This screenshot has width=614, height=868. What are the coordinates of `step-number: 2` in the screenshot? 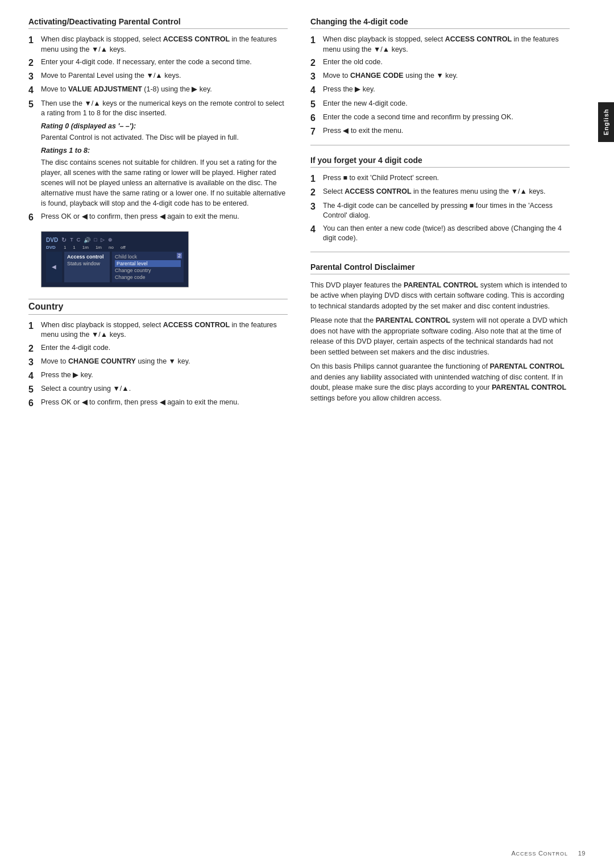 It's located at (317, 192).